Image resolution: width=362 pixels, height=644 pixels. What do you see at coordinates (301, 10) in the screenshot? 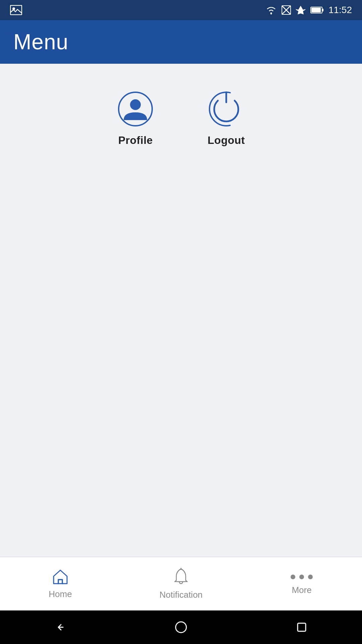
I see `airplane-icon` at bounding box center [301, 10].